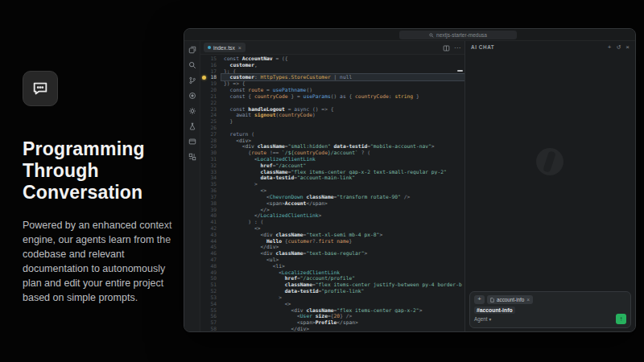  What do you see at coordinates (621, 319) in the screenshot?
I see `send-button: ↑` at bounding box center [621, 319].